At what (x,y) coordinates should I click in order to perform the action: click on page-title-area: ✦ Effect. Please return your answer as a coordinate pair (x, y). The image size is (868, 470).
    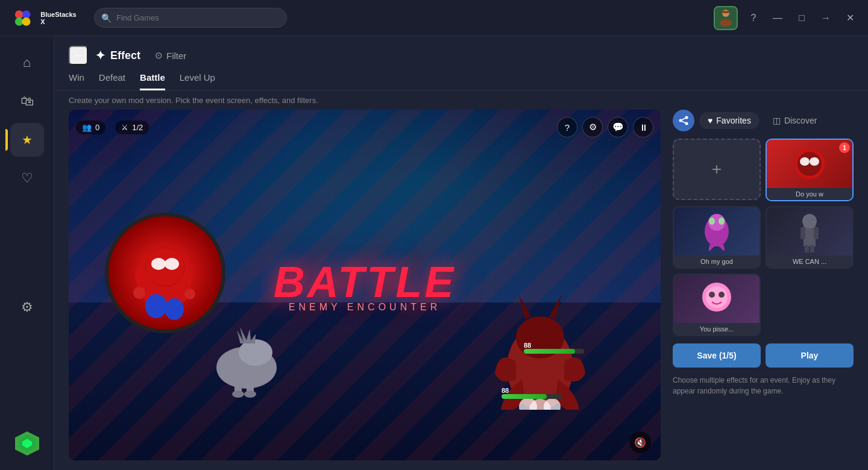
    Looking at the image, I should click on (118, 55).